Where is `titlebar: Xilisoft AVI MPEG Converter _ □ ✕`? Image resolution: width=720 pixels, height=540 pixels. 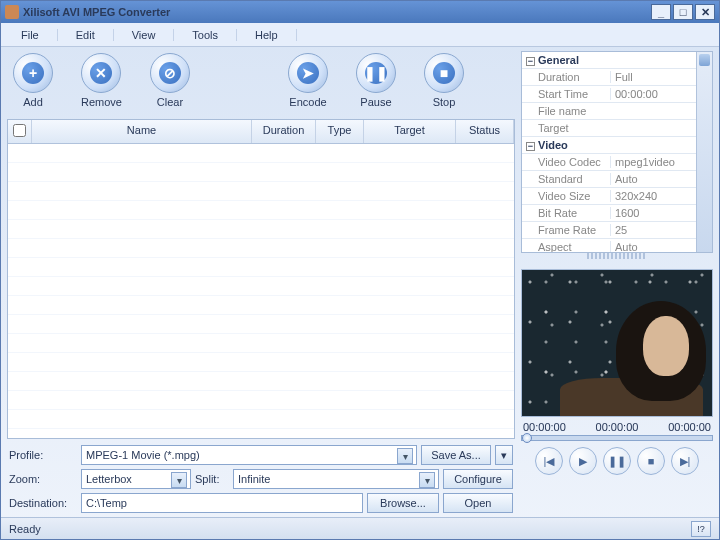 titlebar: Xilisoft AVI MPEG Converter _ □ ✕ is located at coordinates (360, 12).